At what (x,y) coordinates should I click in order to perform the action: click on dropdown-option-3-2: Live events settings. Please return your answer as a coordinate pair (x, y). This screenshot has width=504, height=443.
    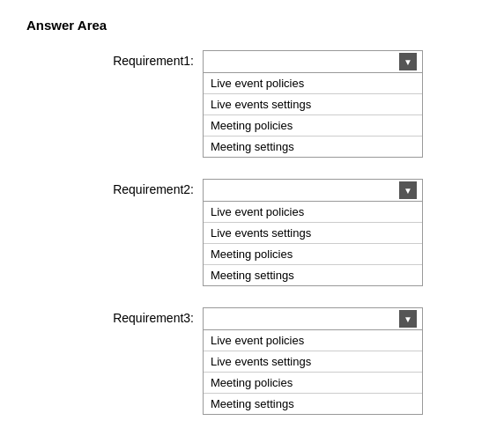
    Looking at the image, I should click on (313, 362).